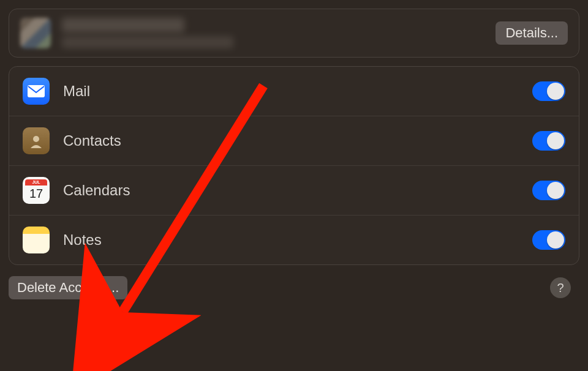 This screenshot has height=371, width=588. What do you see at coordinates (294, 291) in the screenshot?
I see `footer-row: Delete Account... ?` at bounding box center [294, 291].